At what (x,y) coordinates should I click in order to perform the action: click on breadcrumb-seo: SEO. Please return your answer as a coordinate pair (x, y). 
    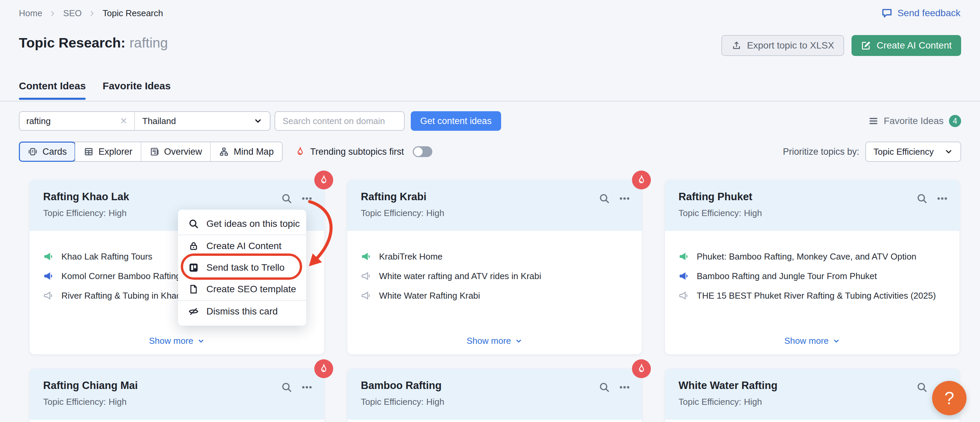
    Looking at the image, I should click on (72, 13).